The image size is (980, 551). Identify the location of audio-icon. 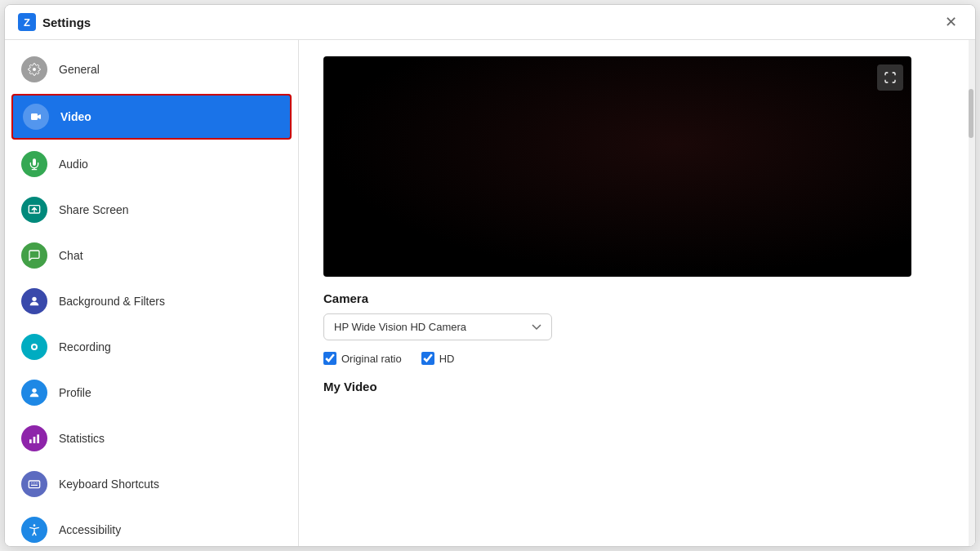
(34, 164).